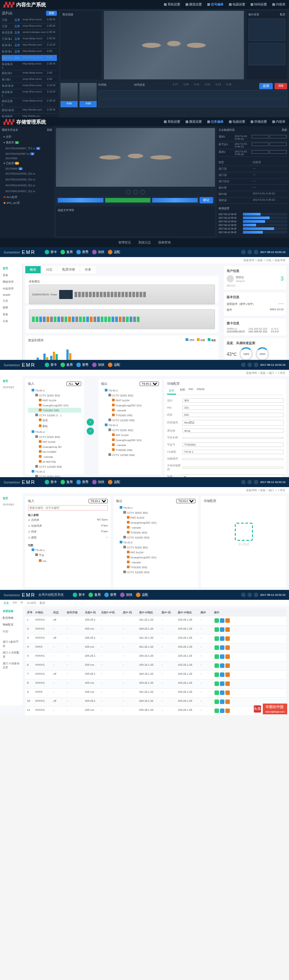 Image resolution: width=289 pixels, height=980 pixels. I want to click on tree-item: ID 0(0/736), so click(55, 462).